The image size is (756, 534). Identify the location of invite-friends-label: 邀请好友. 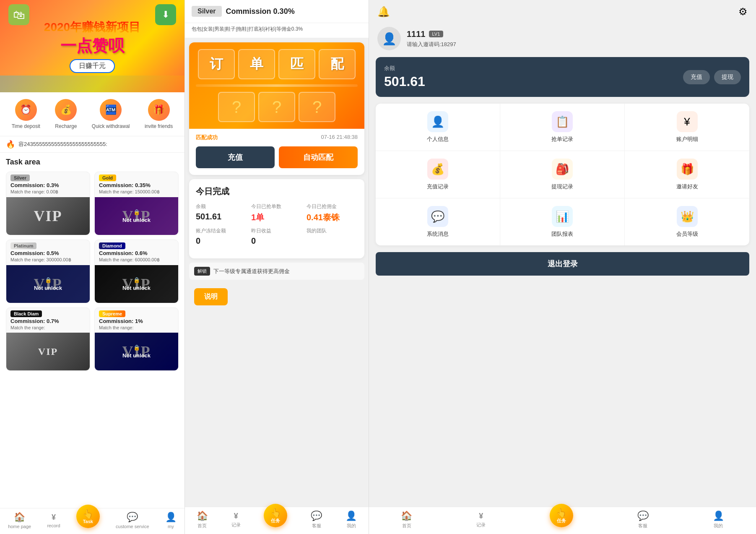
(687, 187).